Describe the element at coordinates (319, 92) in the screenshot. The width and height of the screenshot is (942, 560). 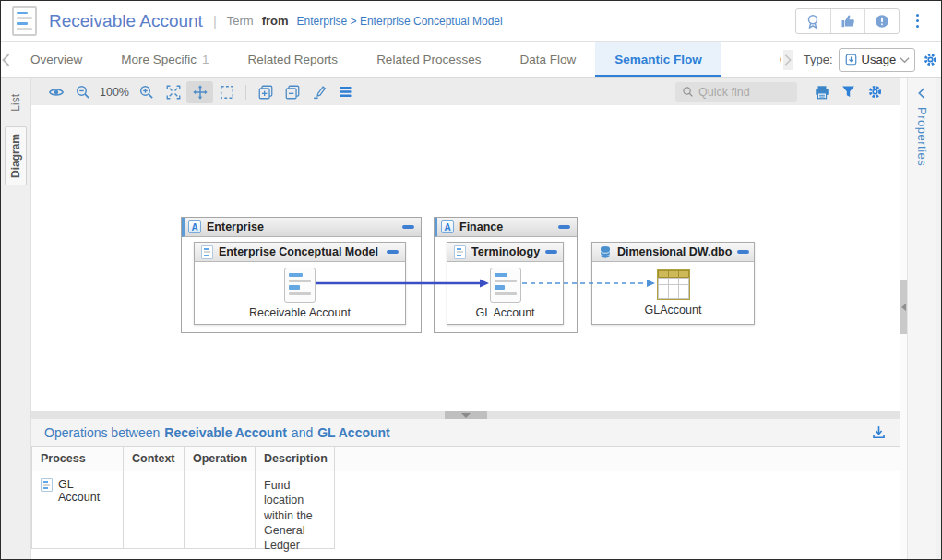
I see `highlighter-icon` at that location.